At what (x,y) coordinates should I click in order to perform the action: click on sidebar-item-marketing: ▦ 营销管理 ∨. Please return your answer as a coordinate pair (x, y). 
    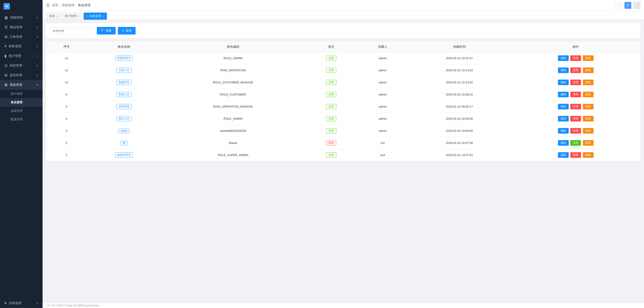
    Looking at the image, I should click on (21, 18).